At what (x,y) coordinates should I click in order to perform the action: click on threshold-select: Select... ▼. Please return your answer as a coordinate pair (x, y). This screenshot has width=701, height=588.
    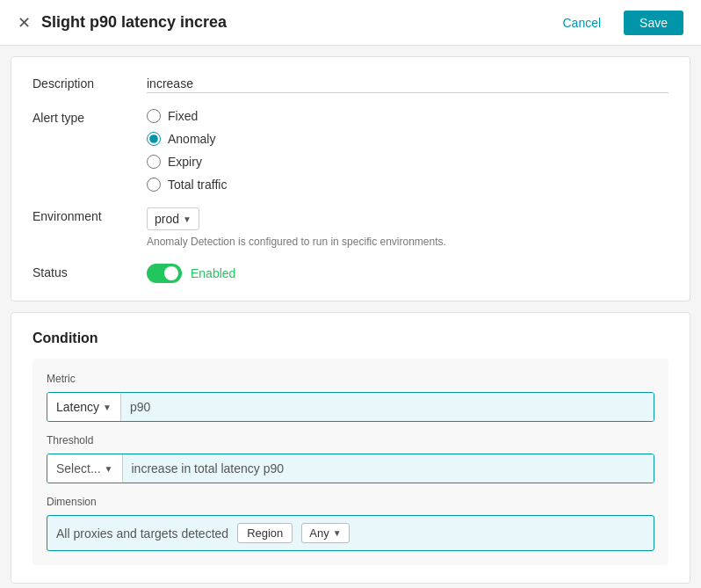
    Looking at the image, I should click on (85, 468).